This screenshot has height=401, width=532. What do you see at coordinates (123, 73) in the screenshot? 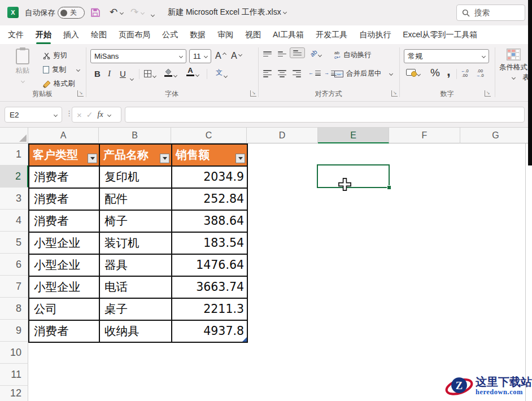
I see `underline-button: U` at bounding box center [123, 73].